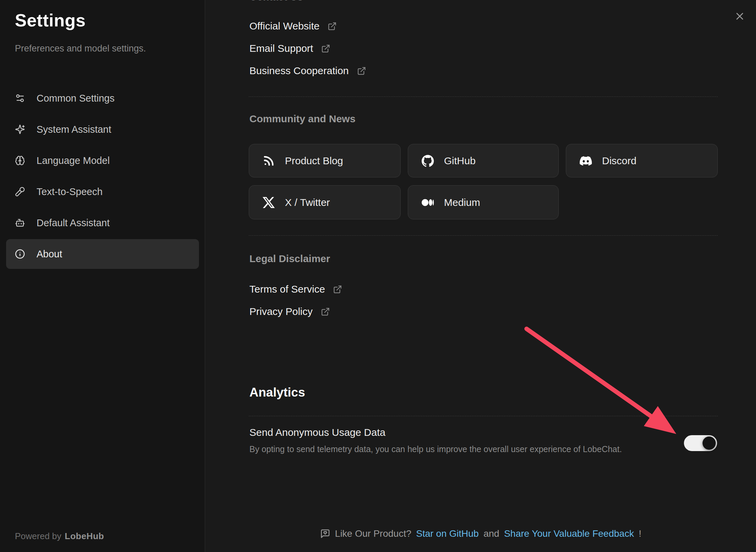 This screenshot has width=756, height=552. Describe the element at coordinates (290, 259) in the screenshot. I see `legal-section-heading: Legal Disclaimer` at that location.